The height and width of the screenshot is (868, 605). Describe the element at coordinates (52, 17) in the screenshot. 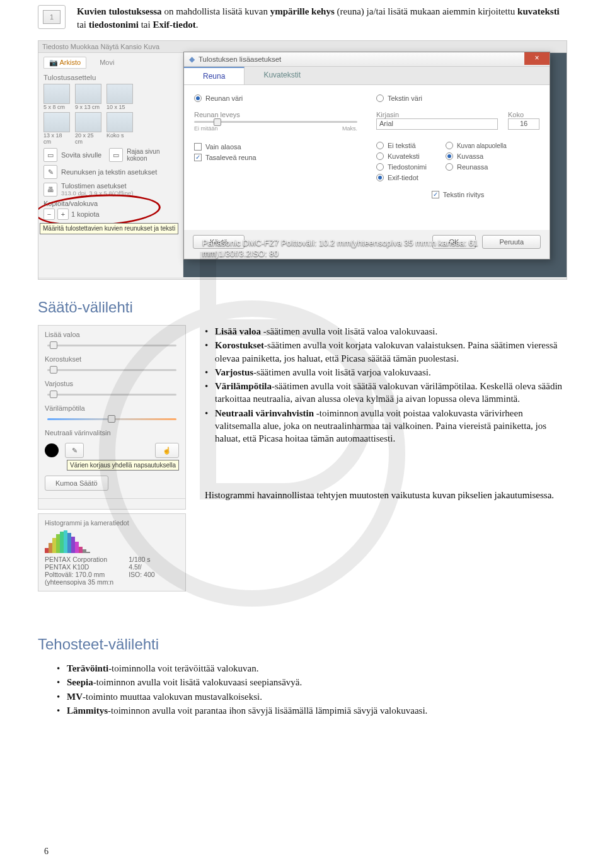

I see `step-number: 1` at that location.